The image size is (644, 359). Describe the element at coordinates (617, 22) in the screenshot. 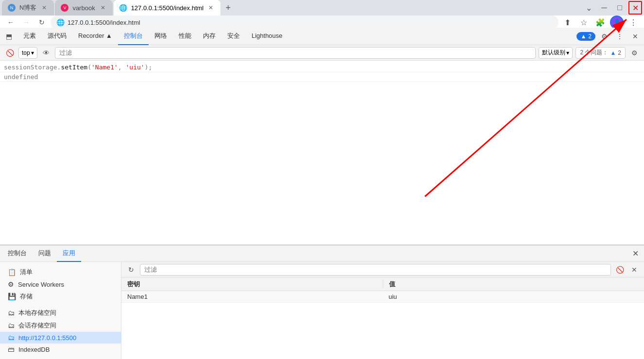

I see `avatar: 👤` at that location.